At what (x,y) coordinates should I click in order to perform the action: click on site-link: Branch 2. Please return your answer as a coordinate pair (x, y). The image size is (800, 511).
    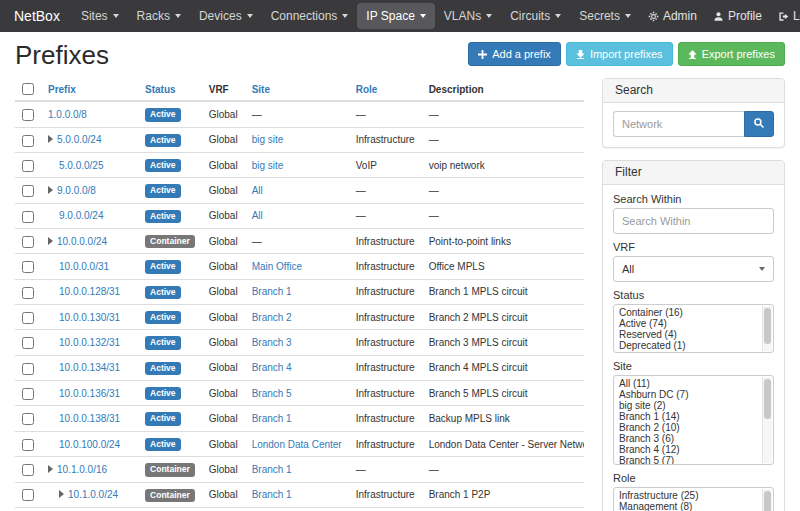
    Looking at the image, I should click on (272, 318).